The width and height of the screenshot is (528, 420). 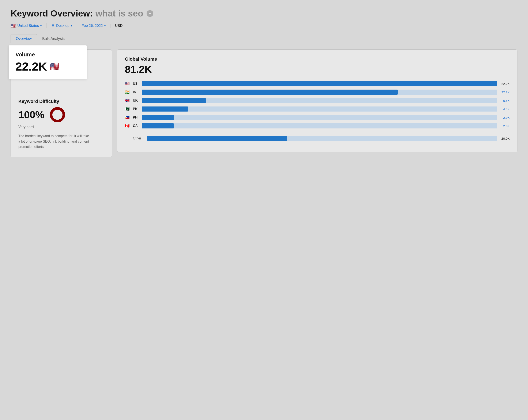 I want to click on bar-country-code: US, so click(x=136, y=84).